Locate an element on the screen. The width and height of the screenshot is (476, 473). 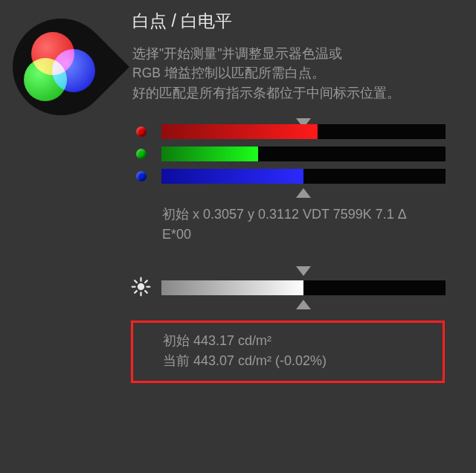
brightness-bar-fill is located at coordinates (232, 288).